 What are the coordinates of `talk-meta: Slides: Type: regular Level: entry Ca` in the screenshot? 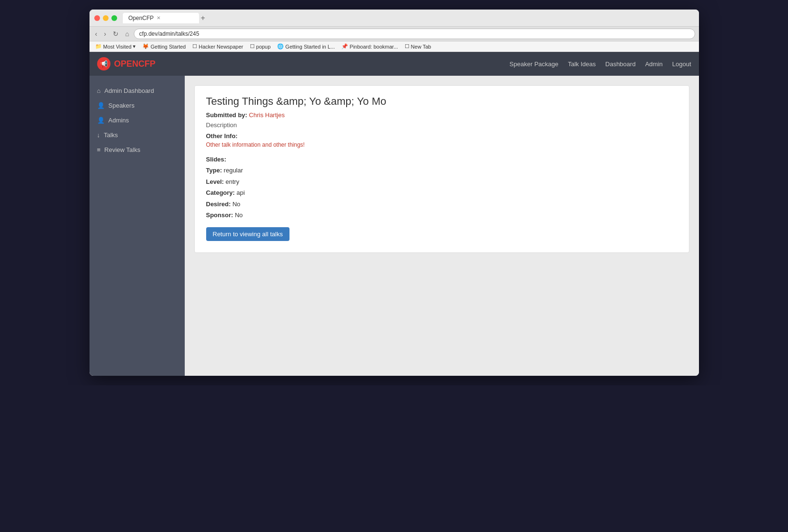 It's located at (442, 187).